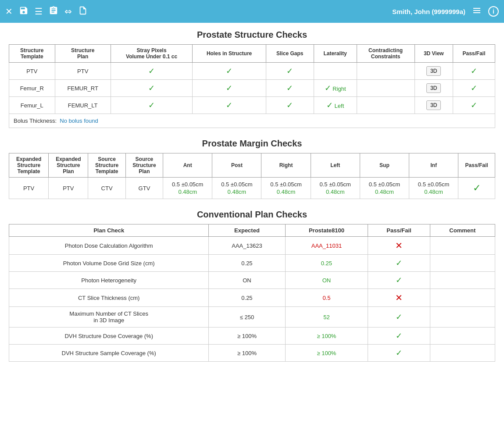  I want to click on margin-pass: ✓, so click(477, 189).